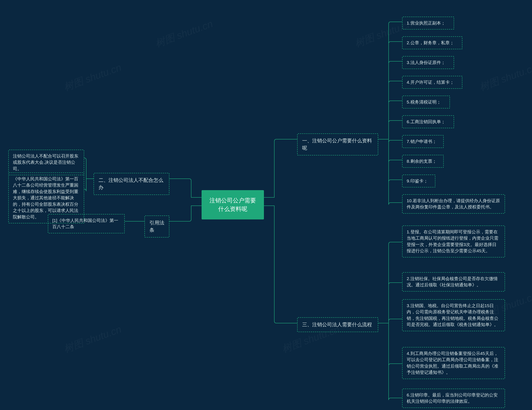 Image resolution: width=532 pixels, height=410 pixels. I want to click on root-node: 注销公司公户需要什么资料呢, so click(233, 205).